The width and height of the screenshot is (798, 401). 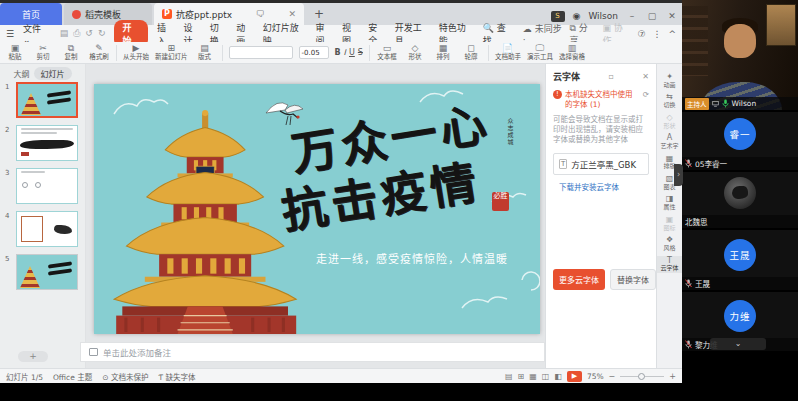 What do you see at coordinates (656, 34) in the screenshot?
I see `more-icon: ⋮` at bounding box center [656, 34].